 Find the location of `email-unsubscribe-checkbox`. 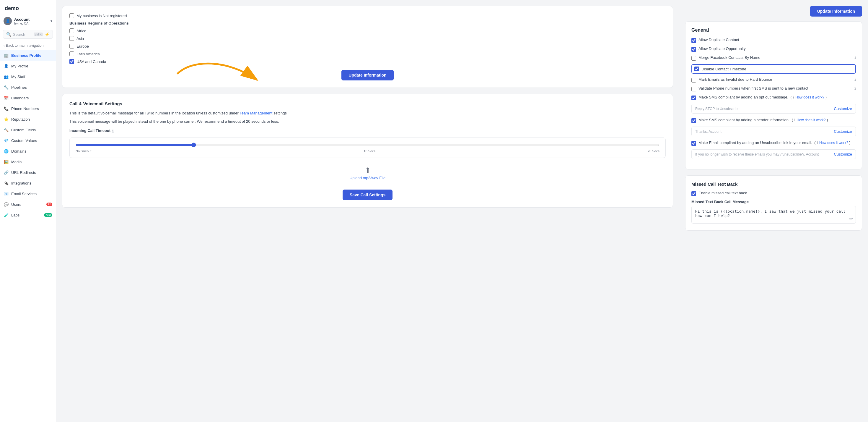

email-unsubscribe-checkbox is located at coordinates (694, 143).